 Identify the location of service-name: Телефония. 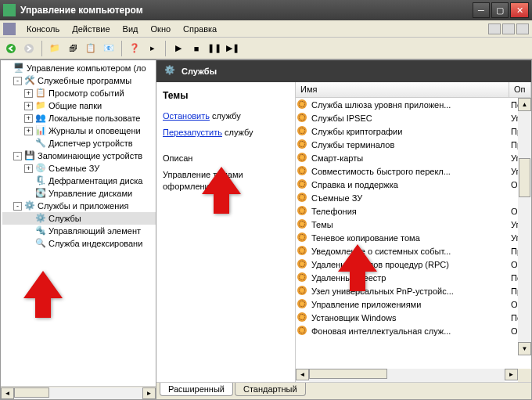
(412, 211).